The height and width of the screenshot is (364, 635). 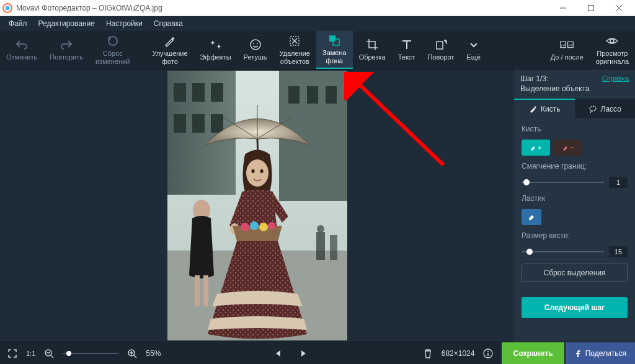 I want to click on text-icon, so click(x=407, y=45).